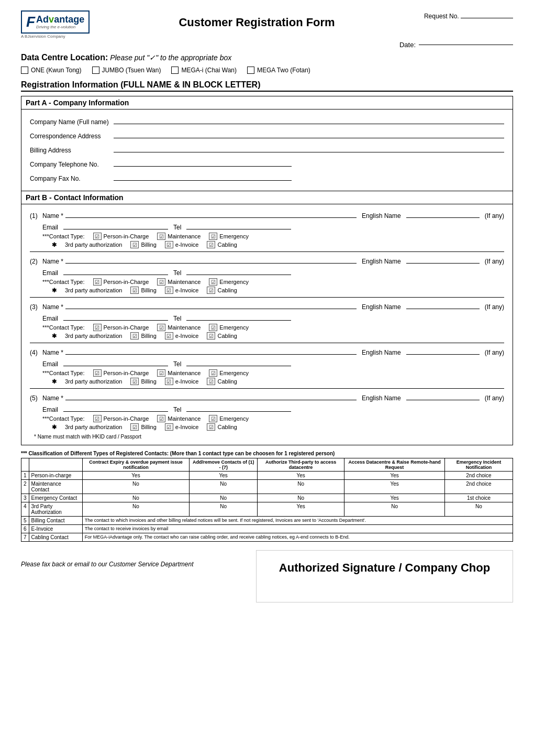  What do you see at coordinates (229, 327) in the screenshot?
I see `ct-emerg-3: Emergency` at bounding box center [229, 327].